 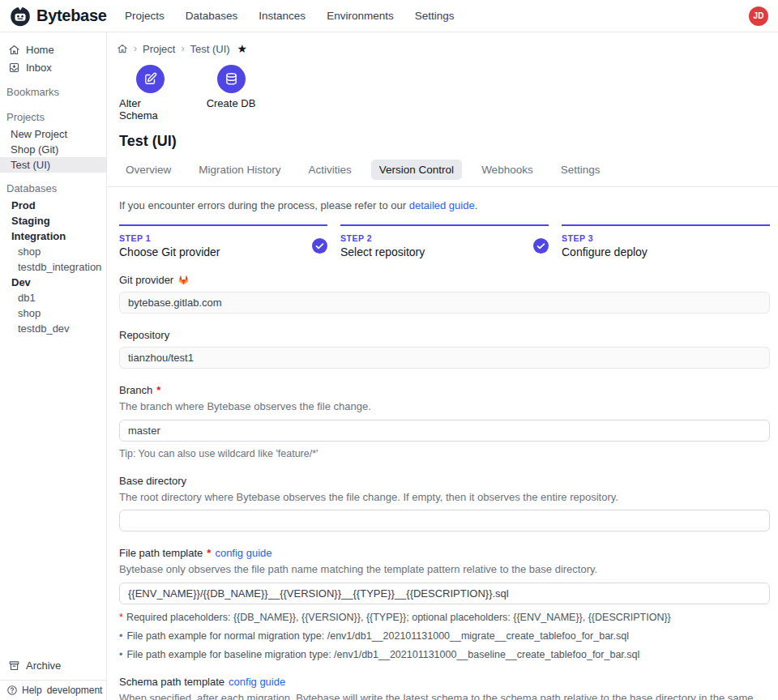 What do you see at coordinates (15, 666) in the screenshot?
I see `archive-icon` at bounding box center [15, 666].